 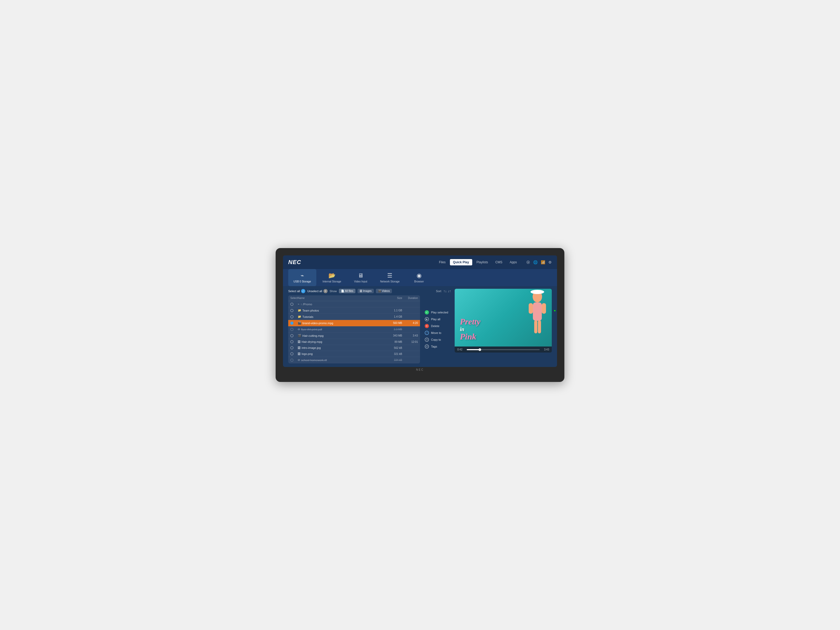 I want to click on unselect-all-button: Unselect all ✕, so click(x=317, y=291).